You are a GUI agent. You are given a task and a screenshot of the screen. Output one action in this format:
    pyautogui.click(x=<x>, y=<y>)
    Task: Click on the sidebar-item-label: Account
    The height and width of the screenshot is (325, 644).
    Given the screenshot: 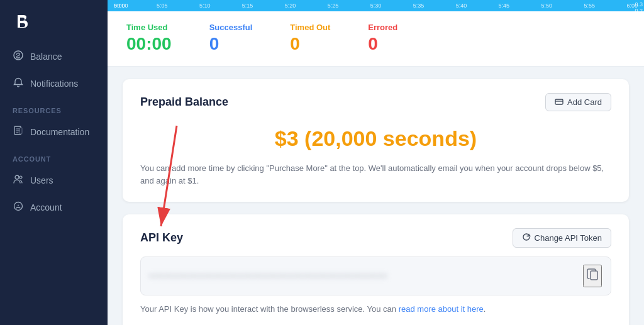 What is the action you would take?
    pyautogui.click(x=47, y=207)
    